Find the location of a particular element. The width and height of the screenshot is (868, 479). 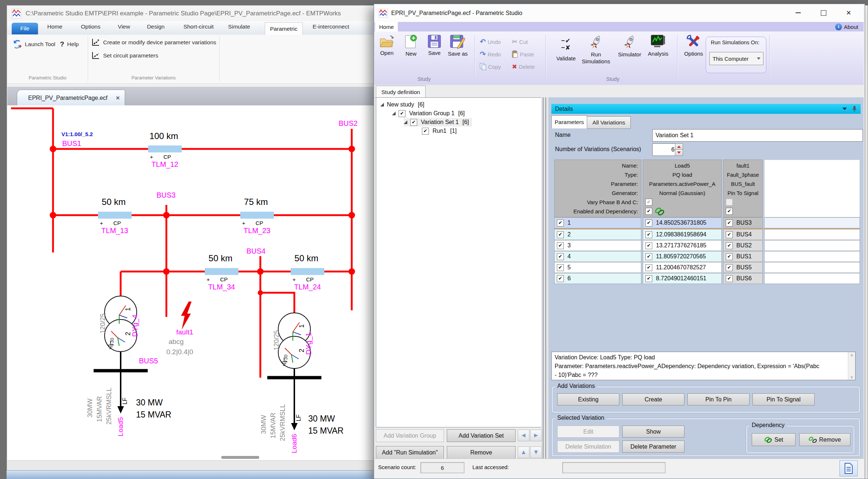

tree-item-run1: ✔ Run1 [1] is located at coordinates (439, 131).